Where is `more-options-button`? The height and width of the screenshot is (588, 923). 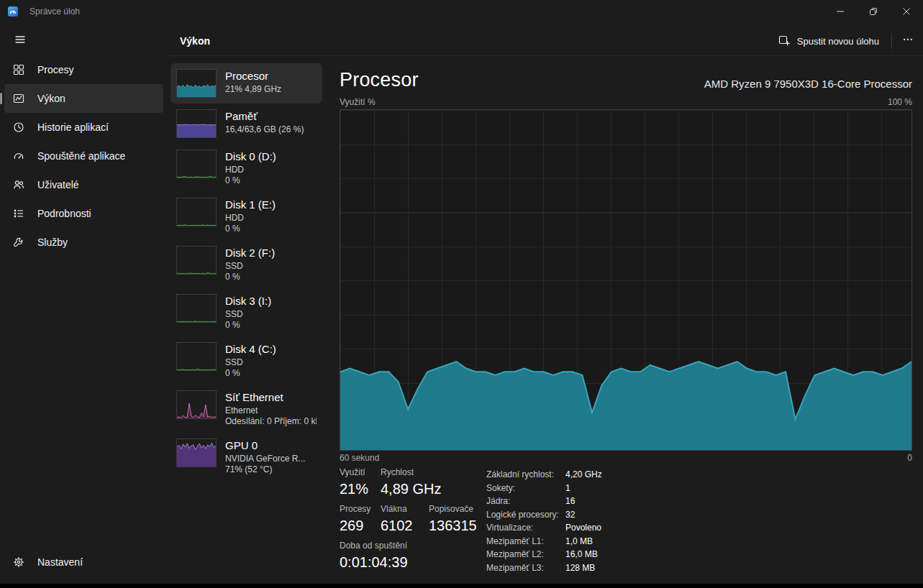 more-options-button is located at coordinates (908, 41).